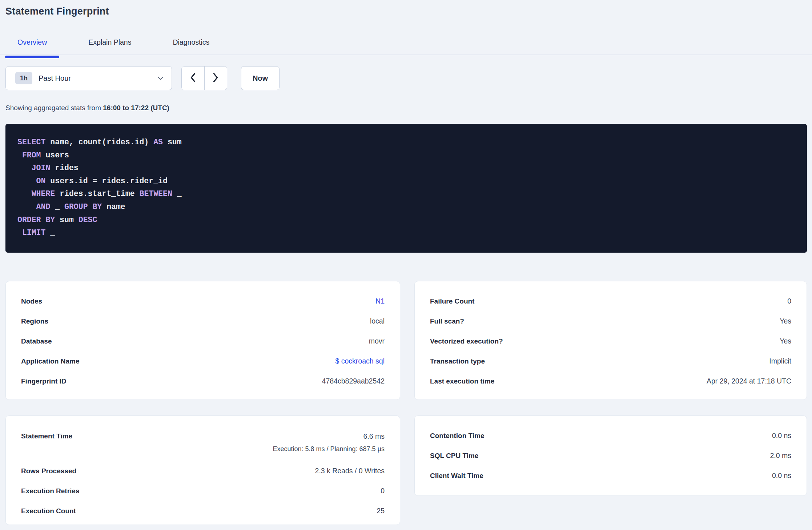 This screenshot has height=530, width=812. I want to click on sql-keyword: WHERE, so click(44, 194).